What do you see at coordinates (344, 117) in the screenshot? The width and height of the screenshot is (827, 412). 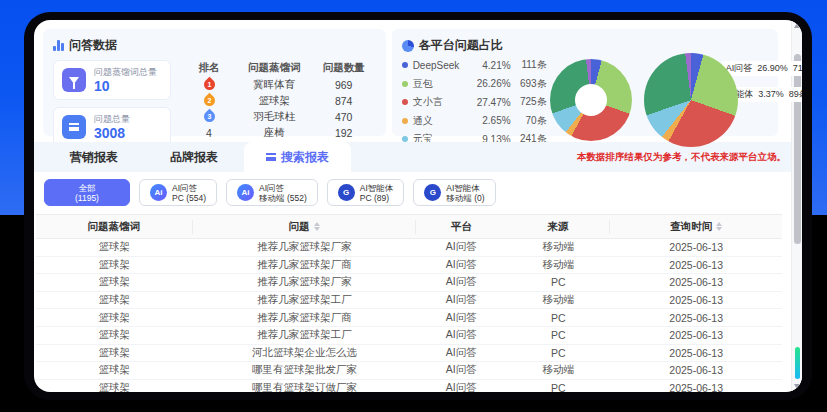 I see `ranking-count: 470` at bounding box center [344, 117].